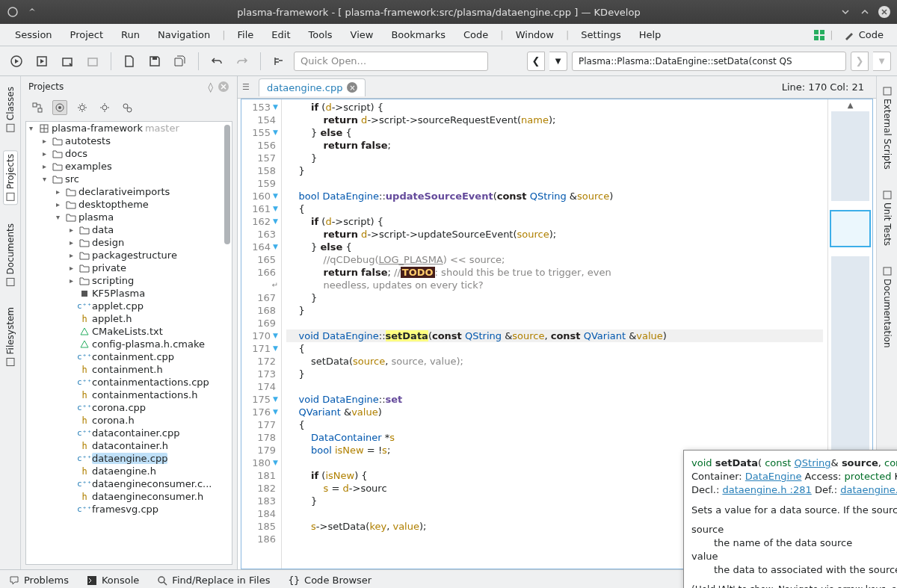 The width and height of the screenshot is (897, 588). What do you see at coordinates (536, 61) in the screenshot?
I see `nav-back-button: ❮` at bounding box center [536, 61].